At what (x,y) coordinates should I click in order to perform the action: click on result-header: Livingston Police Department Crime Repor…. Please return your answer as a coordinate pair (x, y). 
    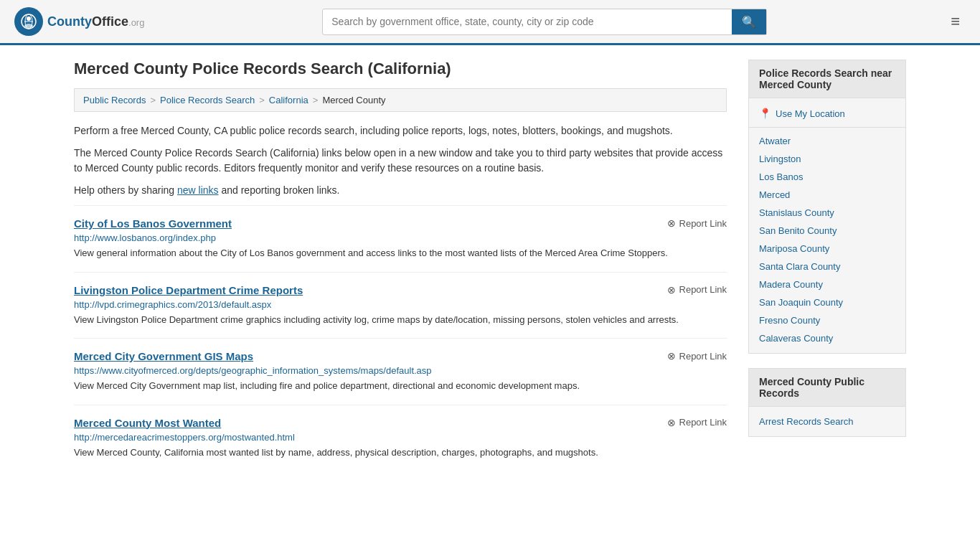
    Looking at the image, I should click on (400, 290).